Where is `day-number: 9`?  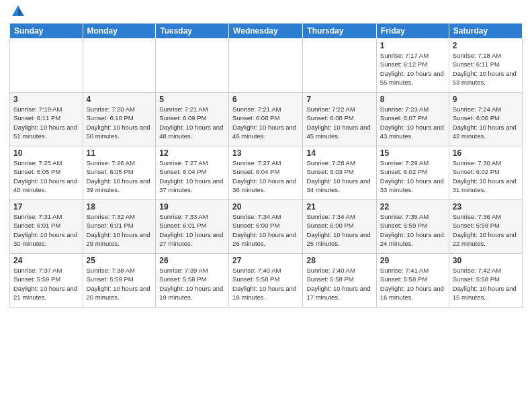 day-number: 9 is located at coordinates (486, 99).